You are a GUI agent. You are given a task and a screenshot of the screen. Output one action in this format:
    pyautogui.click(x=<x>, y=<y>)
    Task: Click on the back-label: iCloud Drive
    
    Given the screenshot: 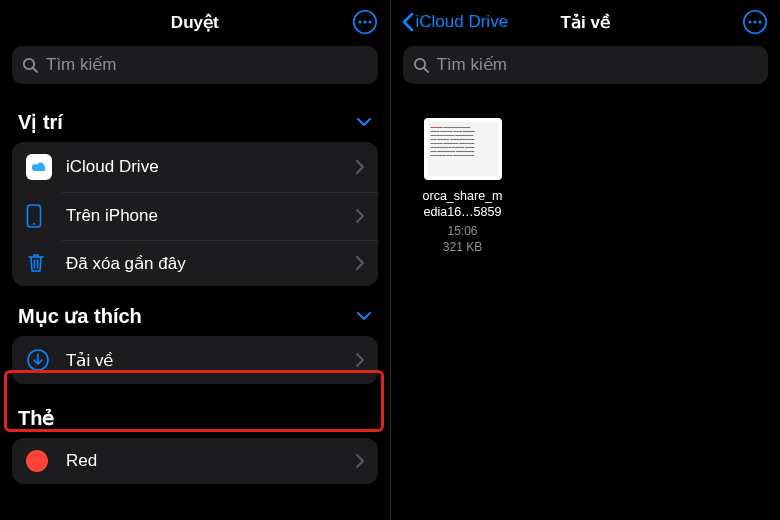 What is the action you would take?
    pyautogui.click(x=462, y=22)
    